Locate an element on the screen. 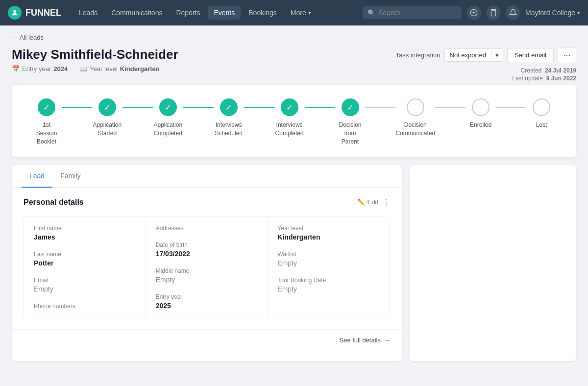  more-chevron-icon is located at coordinates (310, 13).